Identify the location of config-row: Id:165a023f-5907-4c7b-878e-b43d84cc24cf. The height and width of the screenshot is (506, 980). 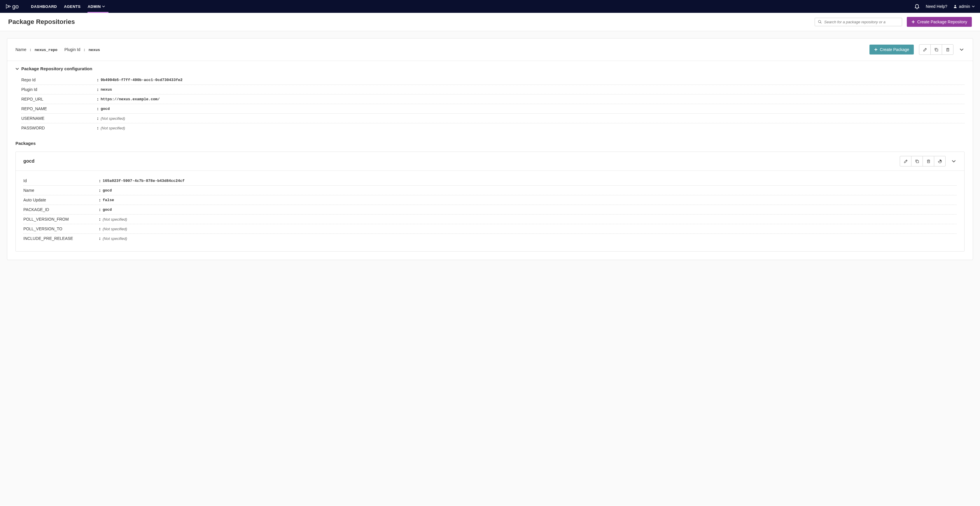
(490, 181).